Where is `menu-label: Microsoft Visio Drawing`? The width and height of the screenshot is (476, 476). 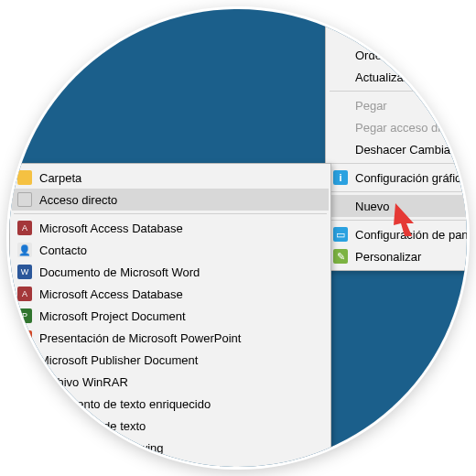 menu-label: Microsoft Visio Drawing is located at coordinates (102, 449).